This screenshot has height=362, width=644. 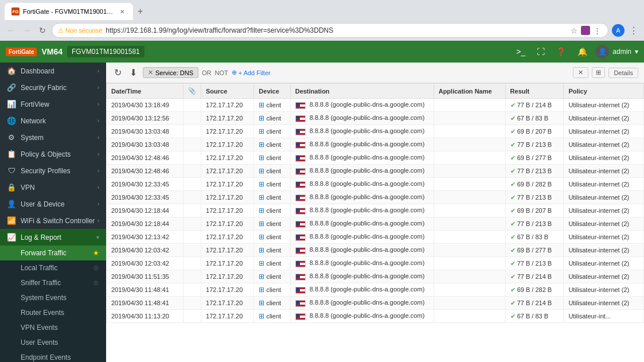 What do you see at coordinates (53, 154) in the screenshot?
I see `sidebar-item-policy-objects: 📋 Policy & Objects ›` at bounding box center [53, 154].